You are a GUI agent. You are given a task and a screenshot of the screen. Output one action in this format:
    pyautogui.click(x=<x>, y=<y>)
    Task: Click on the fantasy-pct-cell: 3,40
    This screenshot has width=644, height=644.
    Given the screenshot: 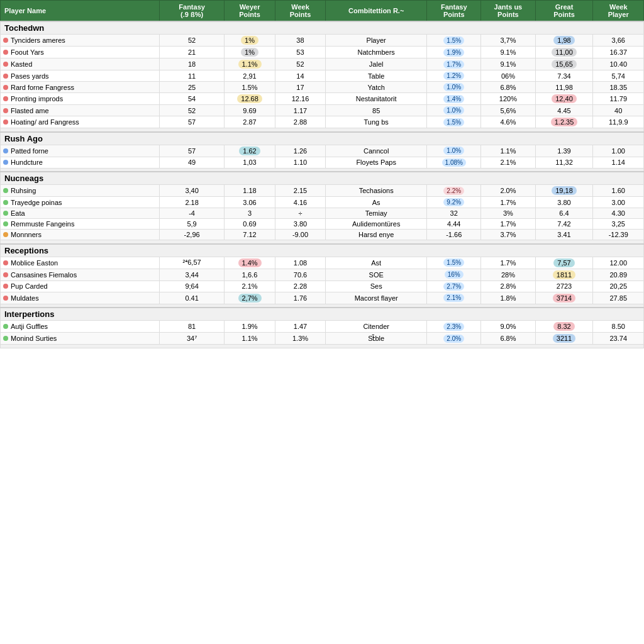 What is the action you would take?
    pyautogui.click(x=191, y=191)
    